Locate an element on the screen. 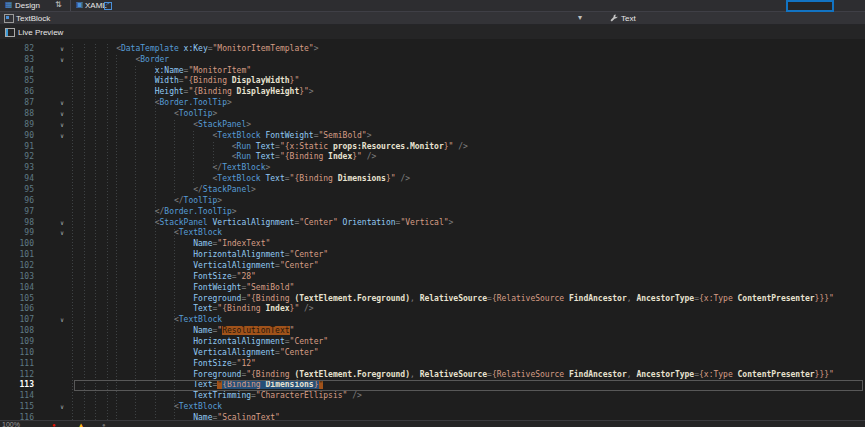 This screenshot has width=865, height=427. line-number: 100 is located at coordinates (17, 244).